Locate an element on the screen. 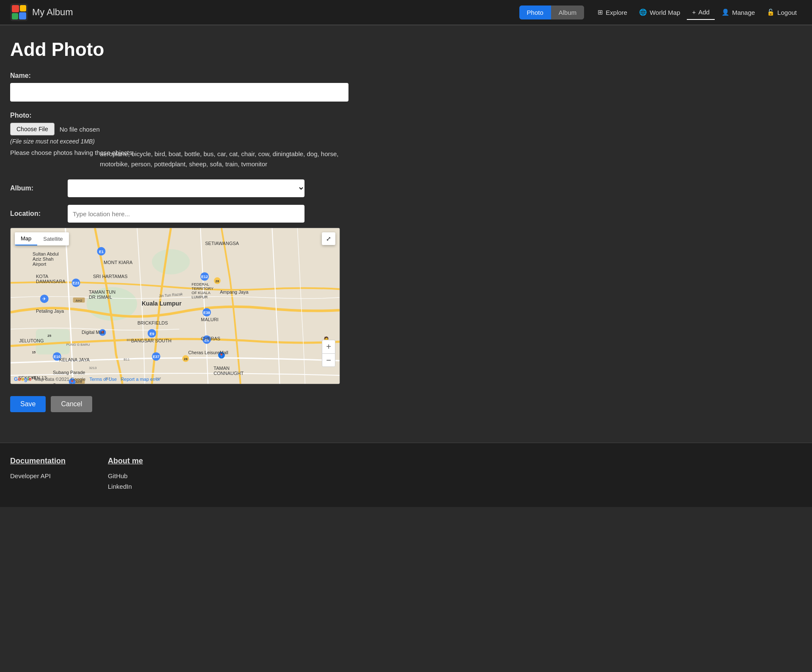  logout-icon: 🔓 is located at coordinates (771, 12).